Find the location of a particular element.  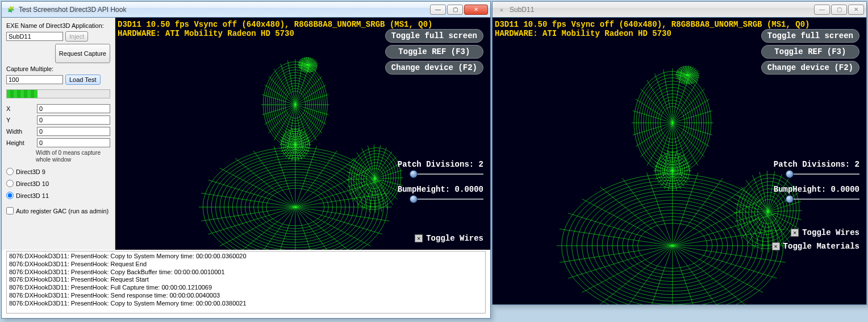

x-label: X is located at coordinates (20, 109).